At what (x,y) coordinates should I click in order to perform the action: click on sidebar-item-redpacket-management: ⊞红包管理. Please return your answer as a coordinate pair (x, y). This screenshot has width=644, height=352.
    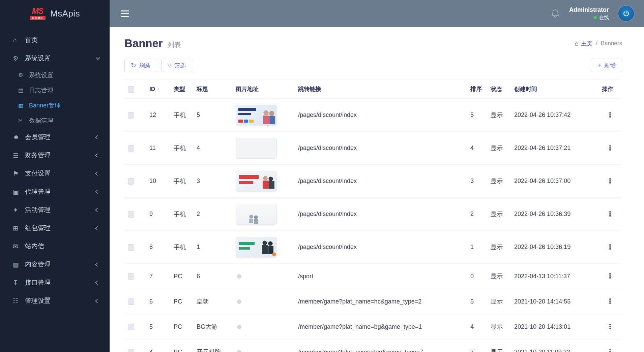
    Looking at the image, I should click on (55, 228).